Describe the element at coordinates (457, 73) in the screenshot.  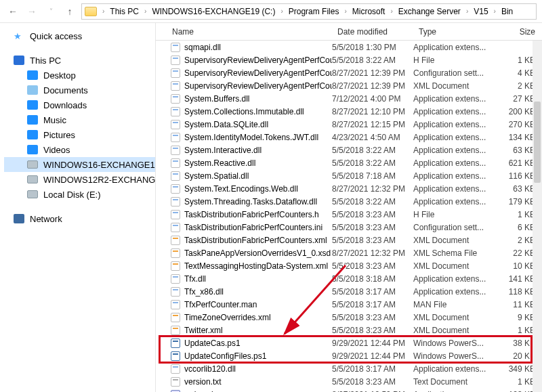
I see `file-type: Configuration sett...` at that location.